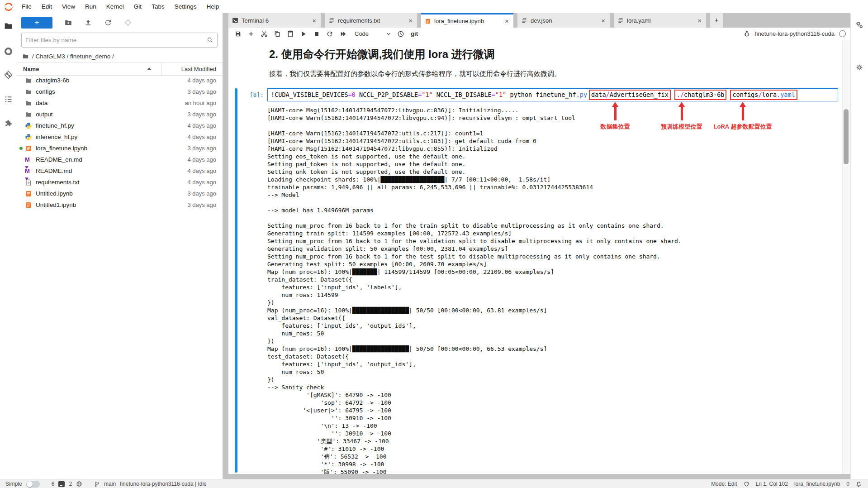 This screenshot has width=868, height=488. I want to click on left-activity-bar, so click(9, 246).